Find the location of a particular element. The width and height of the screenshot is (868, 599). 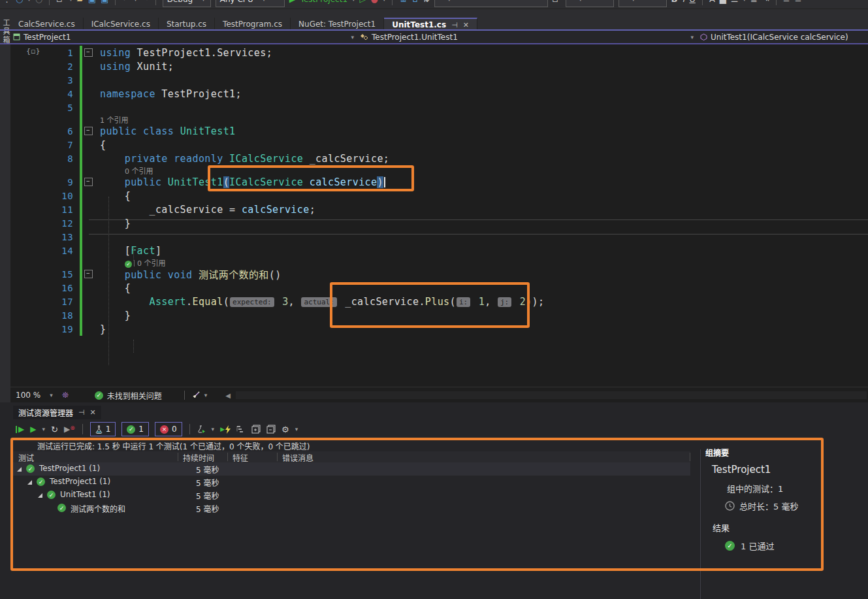

issues-status-label: 未找到相关问题 is located at coordinates (135, 396).